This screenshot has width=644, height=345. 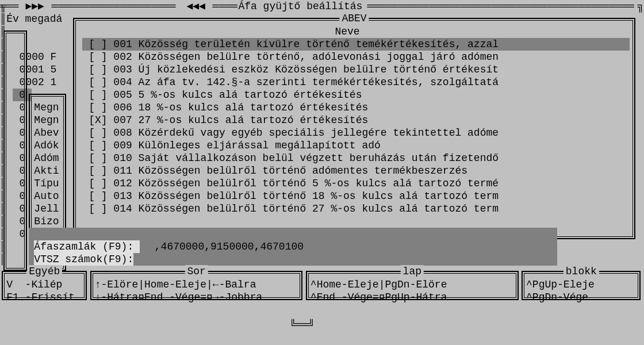 I want to click on list-item-001: [ ] 001 Közösség területén kívülre törté…, so click(x=356, y=44).